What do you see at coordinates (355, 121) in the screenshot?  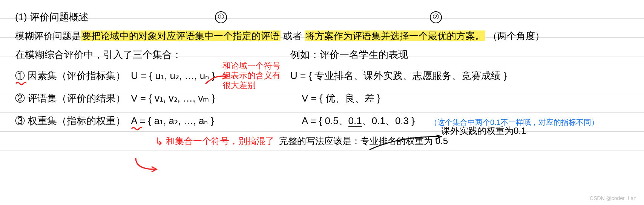 I see `weight-ex-underlined: 0.1` at bounding box center [355, 121].